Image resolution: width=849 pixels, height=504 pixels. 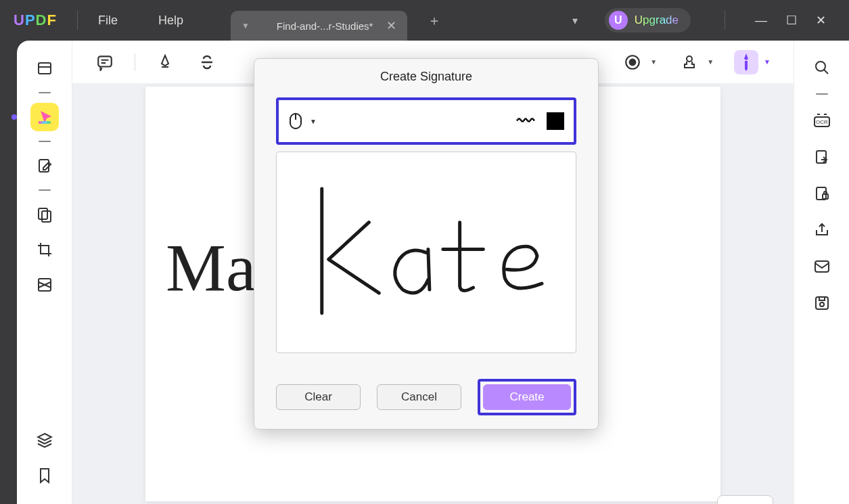 What do you see at coordinates (745, 499) in the screenshot?
I see `page-indicator: 31/31` at bounding box center [745, 499].